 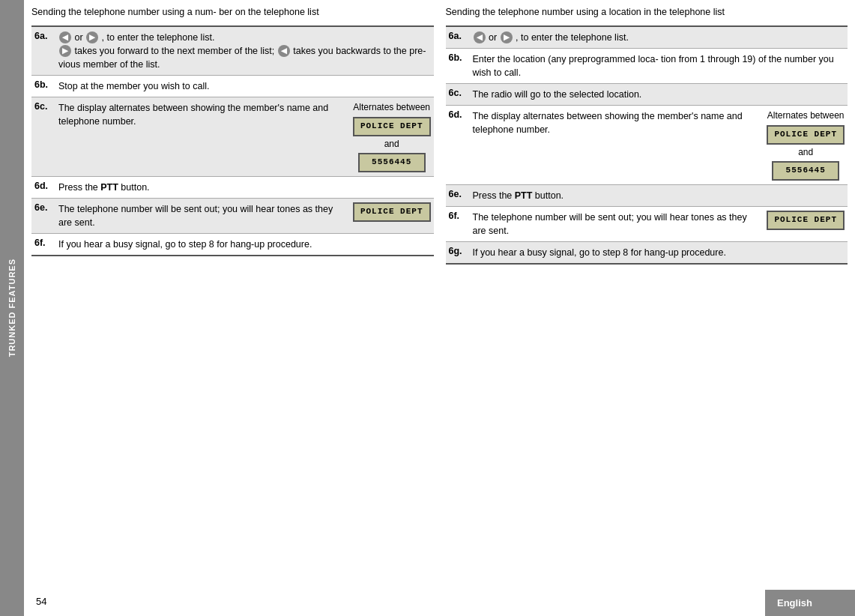 I want to click on left-step-6a: 6a. ◀ or ▶ , to enter the telephone list…, so click(x=232, y=51).